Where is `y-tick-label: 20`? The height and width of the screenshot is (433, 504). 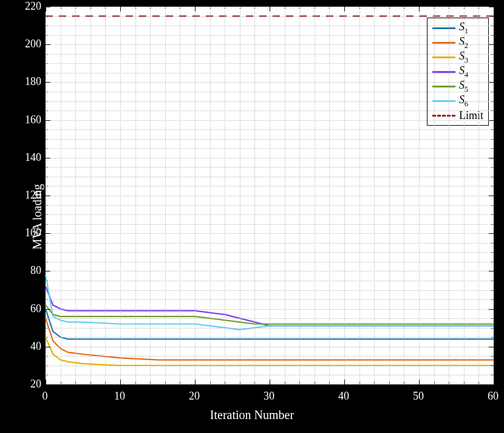
y-tick-label: 20 is located at coordinates (36, 384).